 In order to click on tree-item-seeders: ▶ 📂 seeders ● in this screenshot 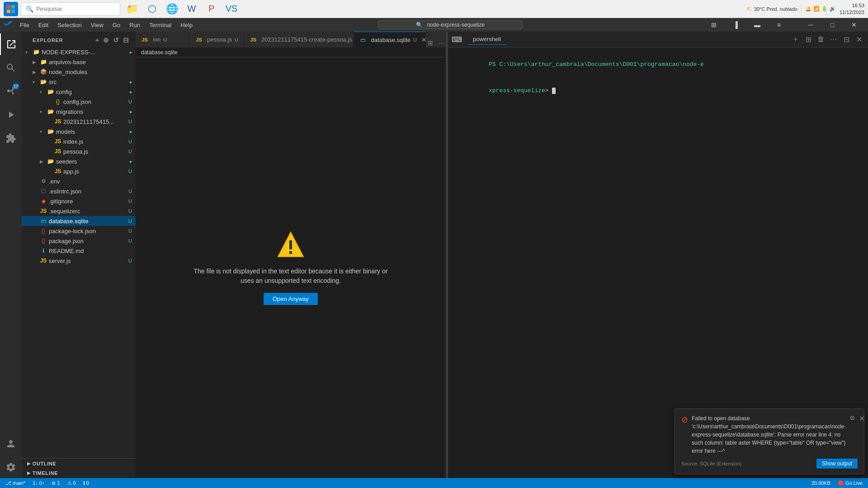, I will do `click(79, 161)`.